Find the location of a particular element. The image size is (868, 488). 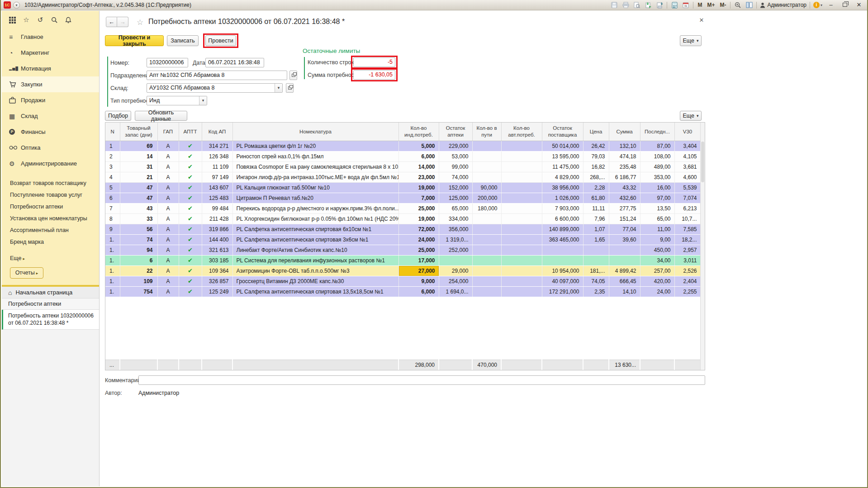

table-cell-last: 353,00 is located at coordinates (657, 177).